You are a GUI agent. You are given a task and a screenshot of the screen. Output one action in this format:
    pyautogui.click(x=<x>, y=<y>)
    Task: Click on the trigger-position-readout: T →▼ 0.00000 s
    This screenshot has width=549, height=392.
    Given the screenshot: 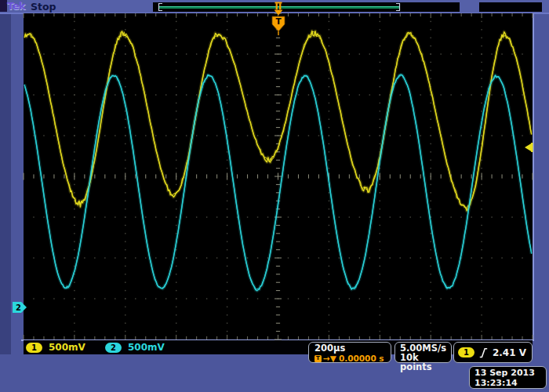 What is the action you would take?
    pyautogui.click(x=353, y=358)
    